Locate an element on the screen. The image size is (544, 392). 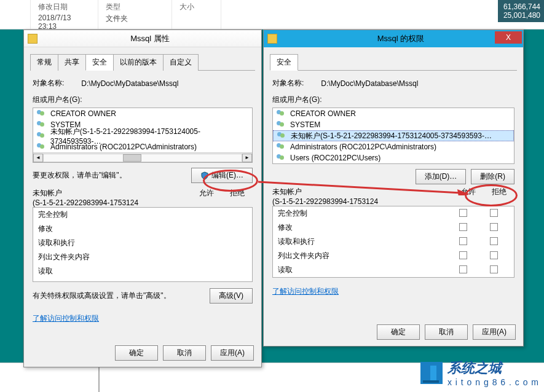
titlebar: Mssql 的权限 X is located at coordinates (393, 39).